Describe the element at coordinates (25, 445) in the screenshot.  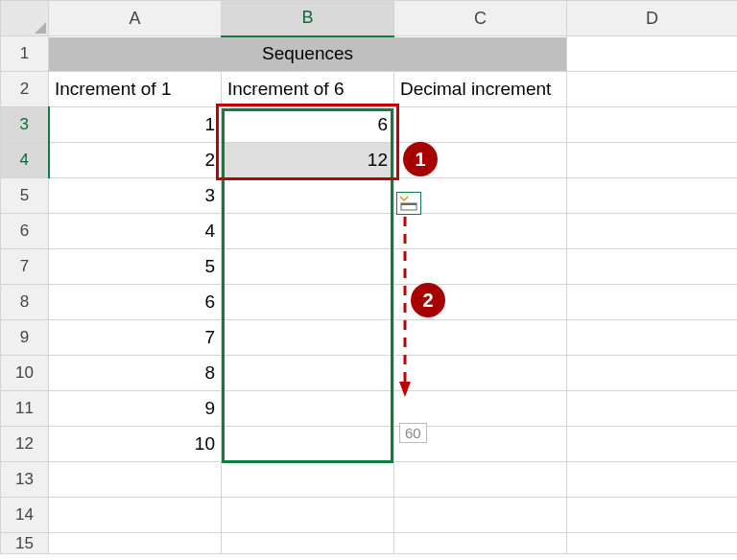
I see `row-header-12: 12` at that location.